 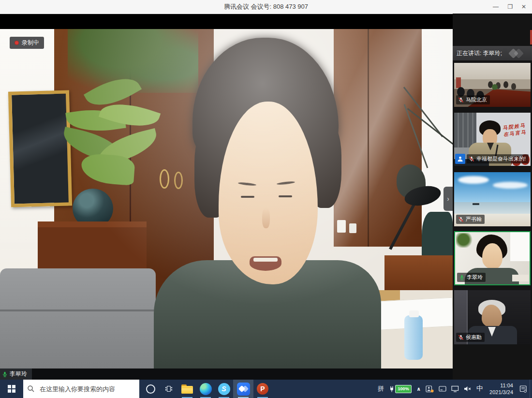 What do you see at coordinates (492, 199) in the screenshot?
I see `participant-tile-3: 严书翰` at bounding box center [492, 199].